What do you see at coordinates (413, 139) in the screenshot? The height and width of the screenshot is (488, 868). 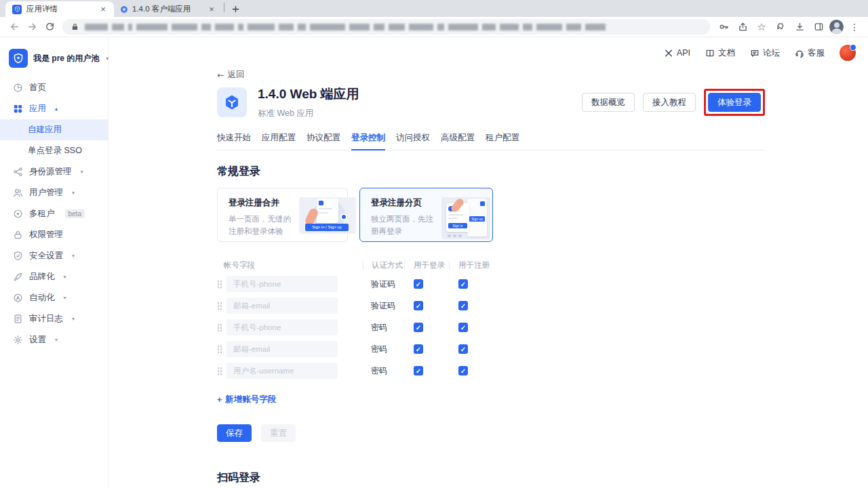 I see `tab-访问授权: 访问授权` at bounding box center [413, 139].